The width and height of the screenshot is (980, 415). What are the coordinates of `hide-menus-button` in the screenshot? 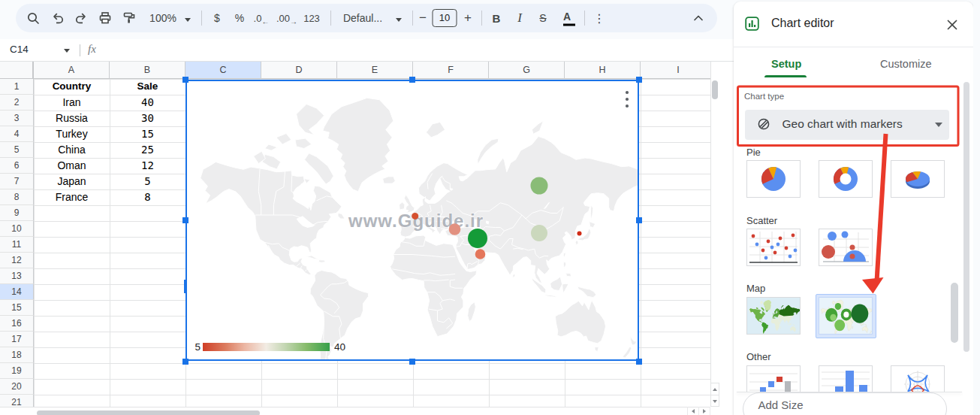 It's located at (698, 18).